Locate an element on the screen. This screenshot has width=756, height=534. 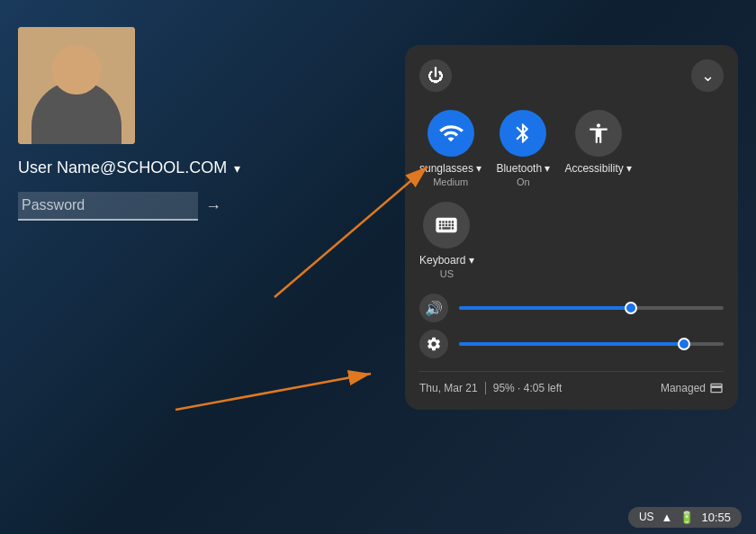
tray-battery-icon: 🔋 is located at coordinates (687, 517).